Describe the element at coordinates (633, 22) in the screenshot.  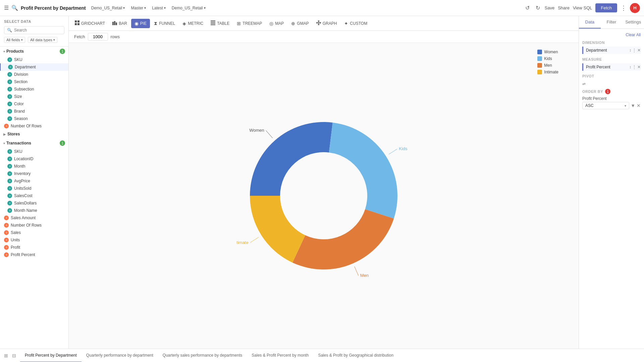
I see `tab-settings: Settings` at that location.